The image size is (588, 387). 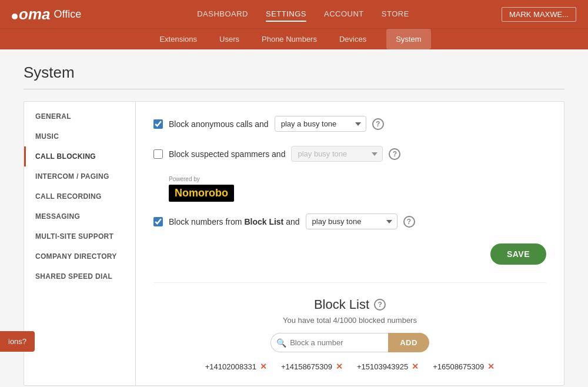 I want to click on sidebar-item-music: MUSIC, so click(x=80, y=136).